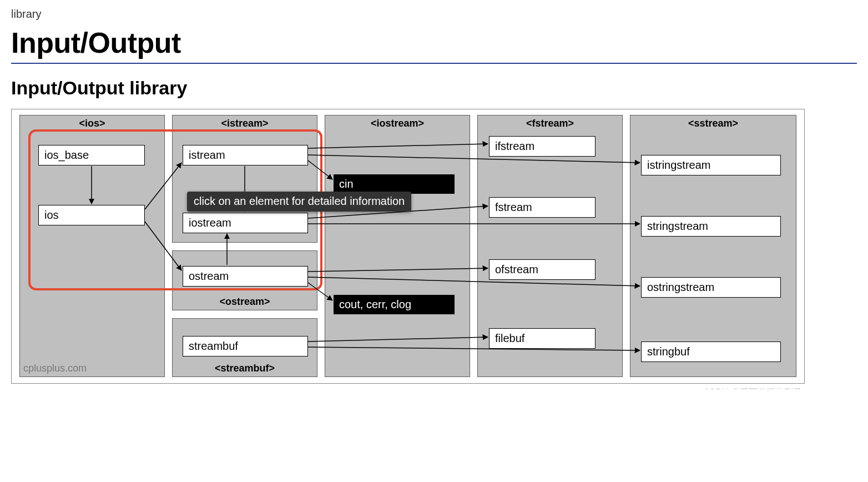 Image resolution: width=868 pixels, height=482 pixels. Describe the element at coordinates (434, 43) in the screenshot. I see `page-title: Input/Output` at that location.